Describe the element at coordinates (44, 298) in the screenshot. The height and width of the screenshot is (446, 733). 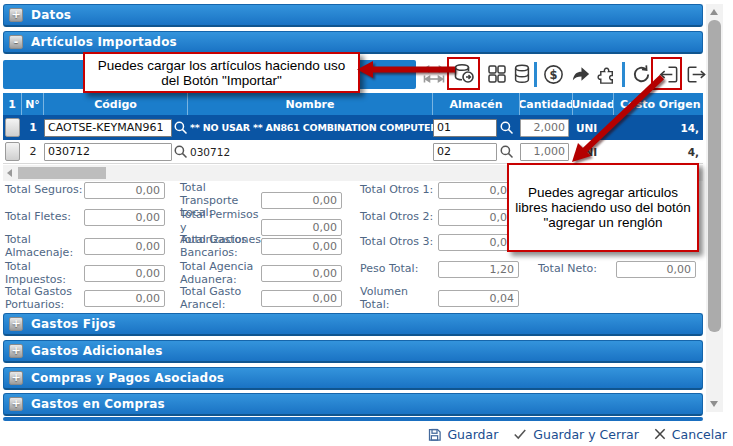
I see `field-label: Total Gastos Portuarios:` at that location.